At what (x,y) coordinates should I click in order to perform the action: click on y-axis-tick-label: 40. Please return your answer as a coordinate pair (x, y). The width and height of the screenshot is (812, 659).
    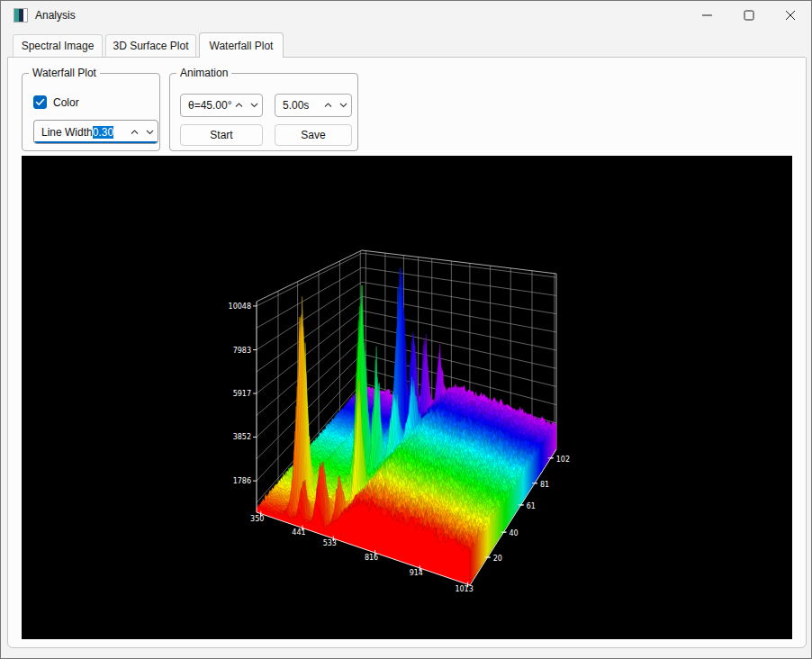
    Looking at the image, I should click on (513, 533).